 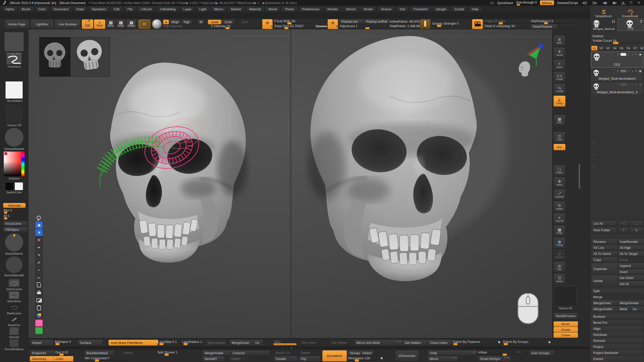 I want to click on brush-select-lasso: SelectLasso, so click(x=14, y=285).